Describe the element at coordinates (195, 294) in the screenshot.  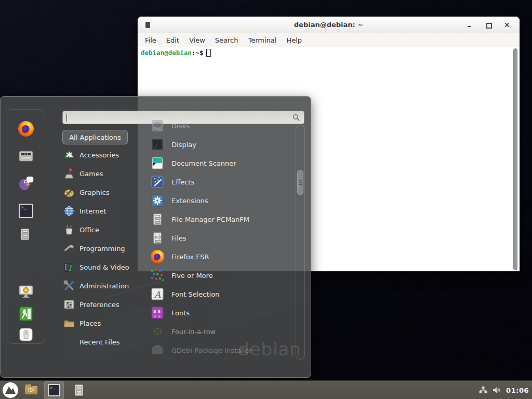
I see `app-label: Font Selection` at that location.